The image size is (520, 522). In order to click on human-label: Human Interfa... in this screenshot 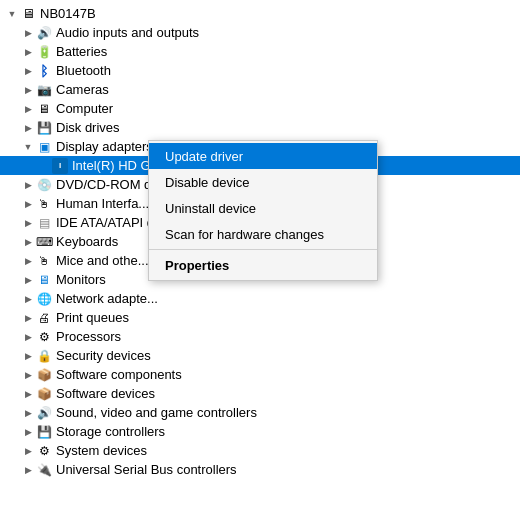, I will do `click(102, 204)`.